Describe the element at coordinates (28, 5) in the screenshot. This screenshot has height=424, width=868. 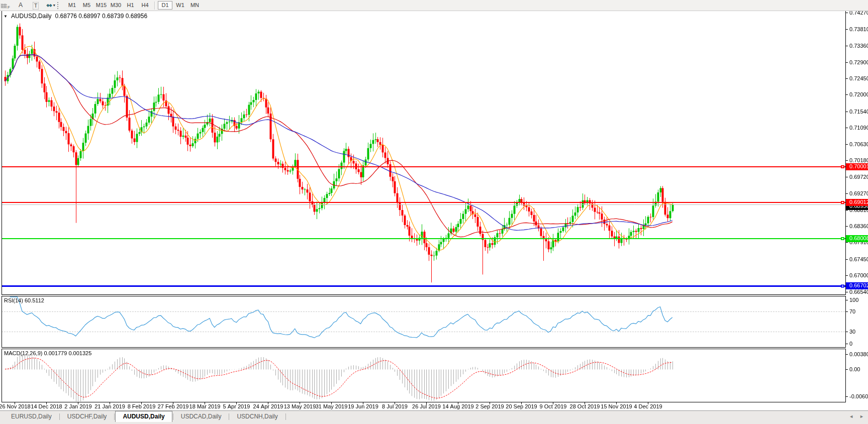
I see `toolbar-tools: FAT◆◆▾` at that location.